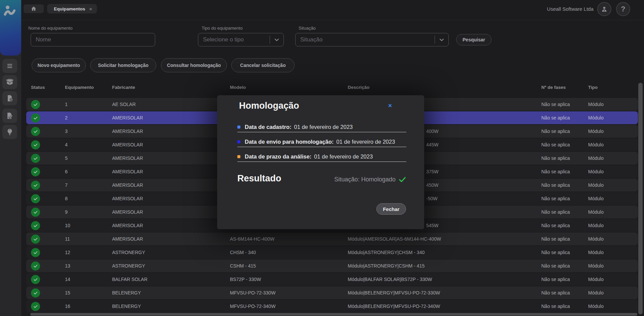 Image resolution: width=644 pixels, height=316 pixels. What do you see at coordinates (474, 40) in the screenshot?
I see `pesquisar-button: Pesquisar` at bounding box center [474, 40].